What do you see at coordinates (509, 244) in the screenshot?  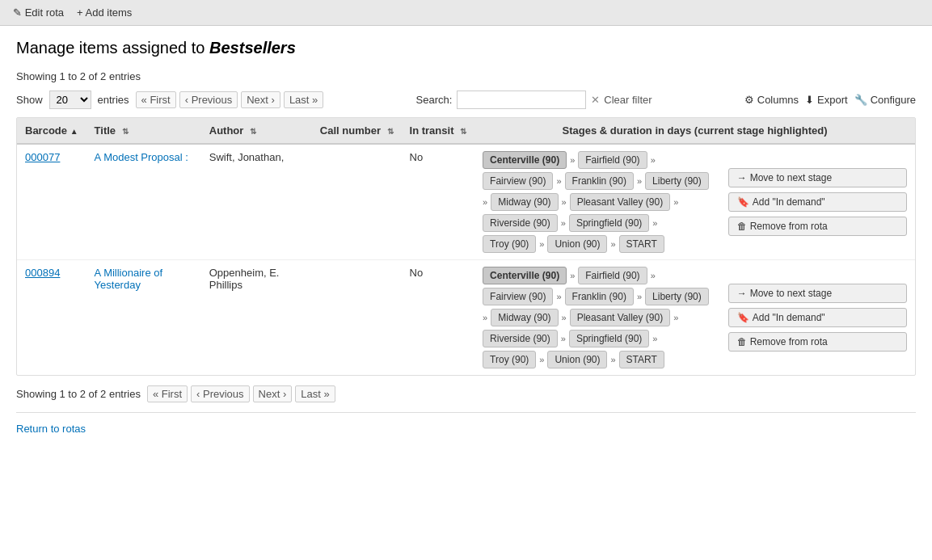 I see `stage-badge: Troy (90)` at bounding box center [509, 244].